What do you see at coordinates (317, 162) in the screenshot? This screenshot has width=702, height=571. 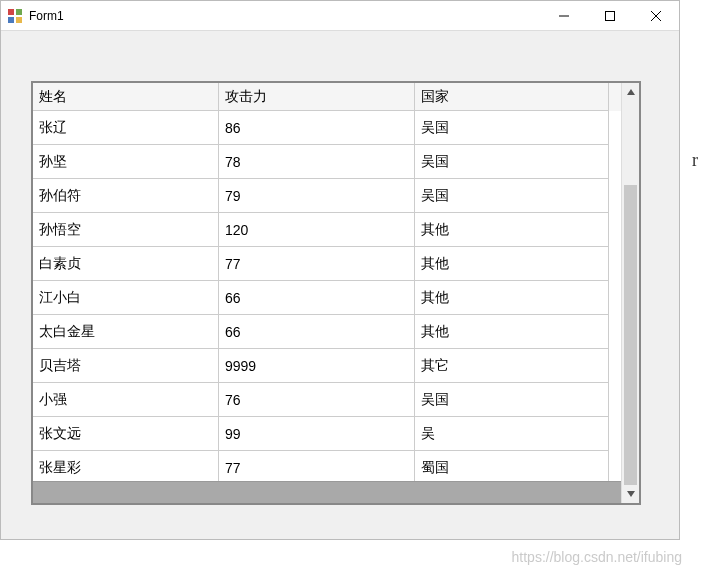 I see `cell-attack: 78` at bounding box center [317, 162].